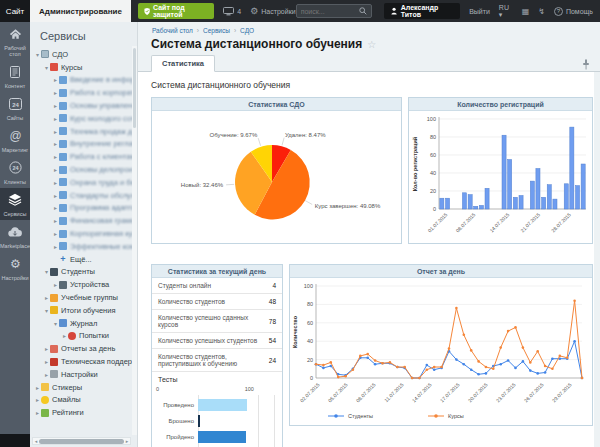  What do you see at coordinates (574, 11) in the screenshot?
I see `help-button: ? Помощь` at bounding box center [574, 11].